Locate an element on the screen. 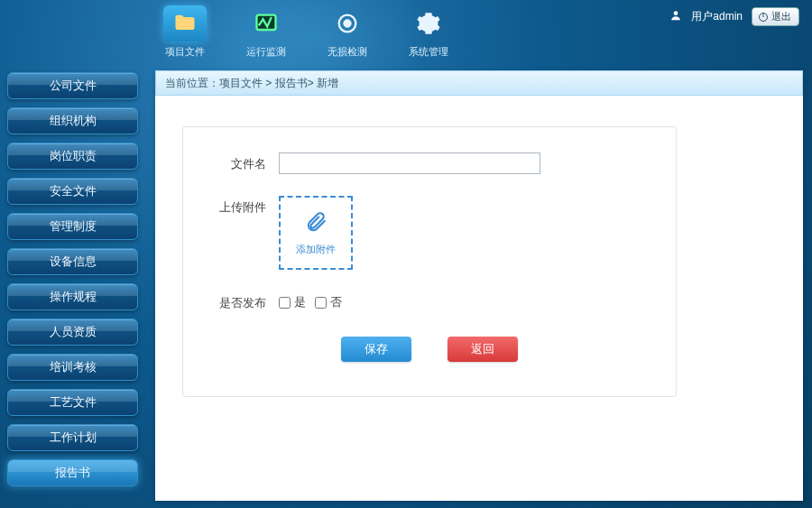 The height and width of the screenshot is (508, 812). sidebar-item-procedures: 操作规程 is located at coordinates (72, 297).